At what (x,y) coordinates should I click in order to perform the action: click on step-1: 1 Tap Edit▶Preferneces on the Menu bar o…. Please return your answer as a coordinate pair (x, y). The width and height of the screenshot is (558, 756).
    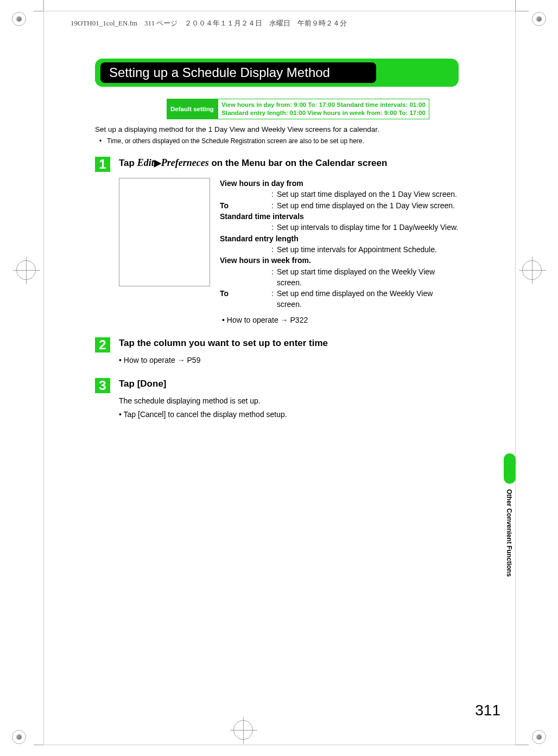
    Looking at the image, I should click on (277, 241).